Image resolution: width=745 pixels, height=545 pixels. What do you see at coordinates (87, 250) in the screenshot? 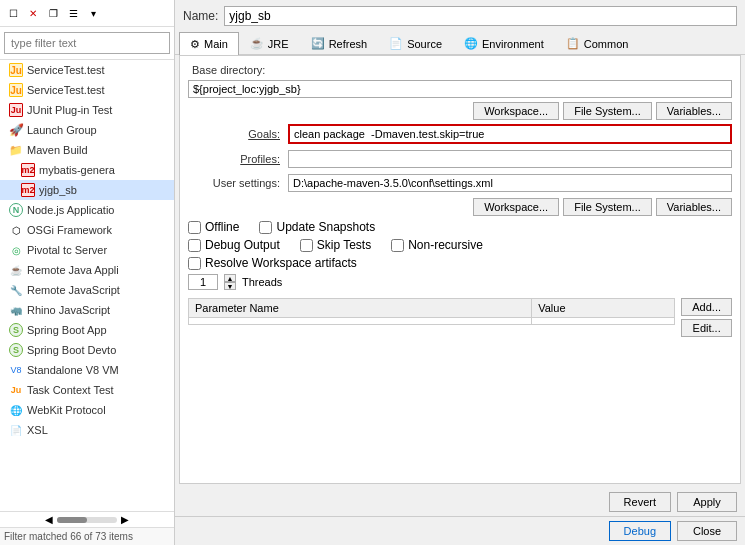
I see `tree-item-pivotal: ◎ Pivotal tc Server` at bounding box center [87, 250].